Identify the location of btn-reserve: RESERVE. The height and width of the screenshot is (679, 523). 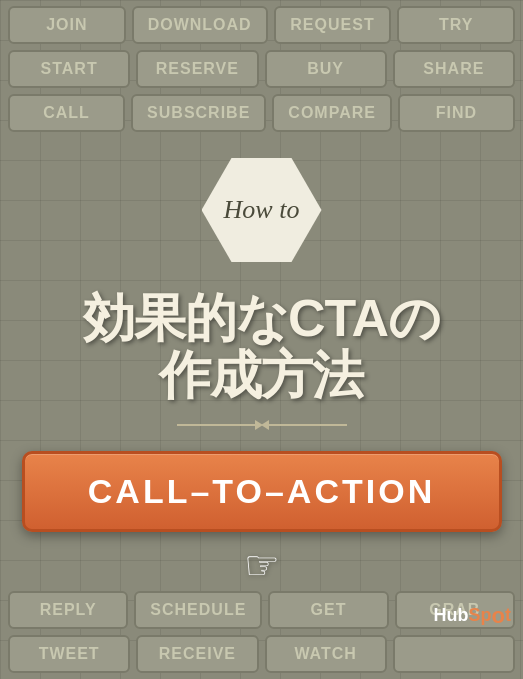
(197, 69).